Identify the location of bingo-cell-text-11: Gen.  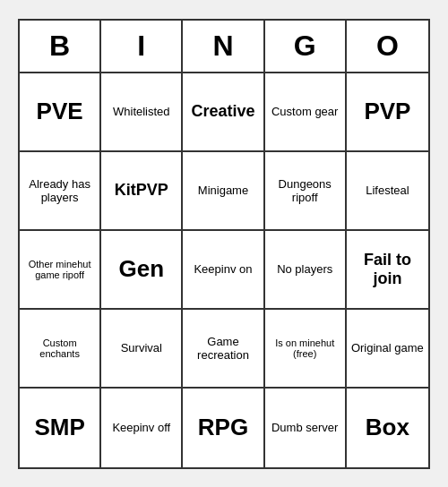
(142, 269).